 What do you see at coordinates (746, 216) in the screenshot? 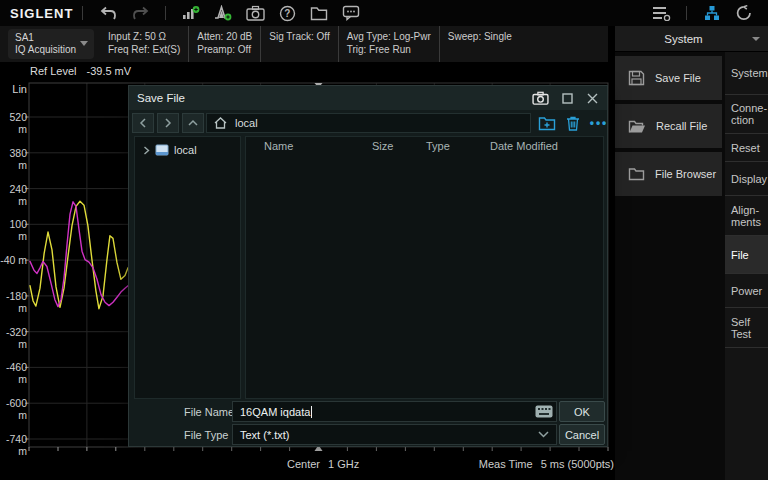
I see `tab-label: Align- ments` at bounding box center [746, 216].